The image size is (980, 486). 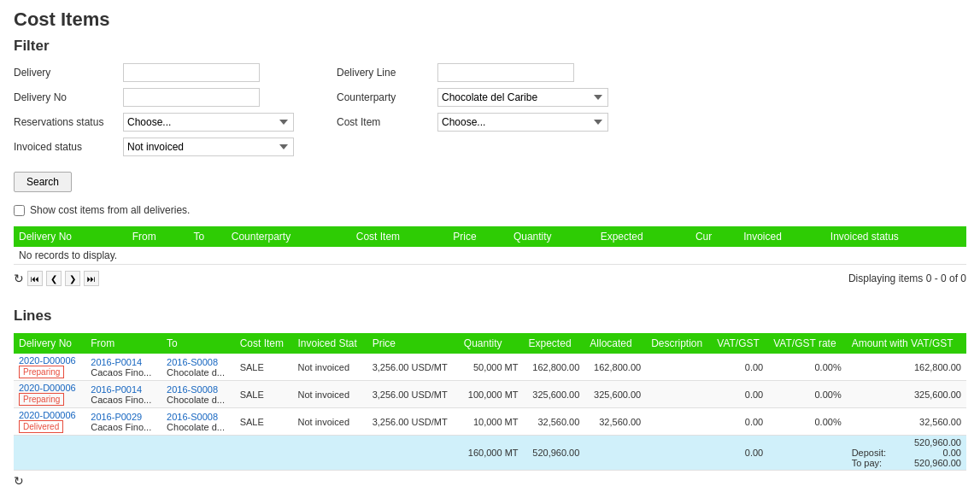 I want to click on row1-to: 2016-S0008 Chocolate d..., so click(x=198, y=367).